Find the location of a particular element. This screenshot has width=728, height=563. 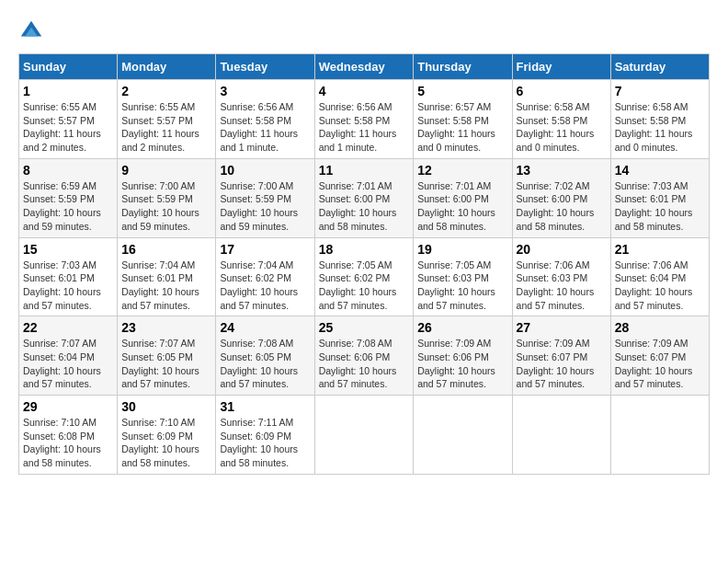

calendar-cell: 23 Sunrise: 7:07 AMSunset: 6:05 PMDaylig… is located at coordinates (167, 356).